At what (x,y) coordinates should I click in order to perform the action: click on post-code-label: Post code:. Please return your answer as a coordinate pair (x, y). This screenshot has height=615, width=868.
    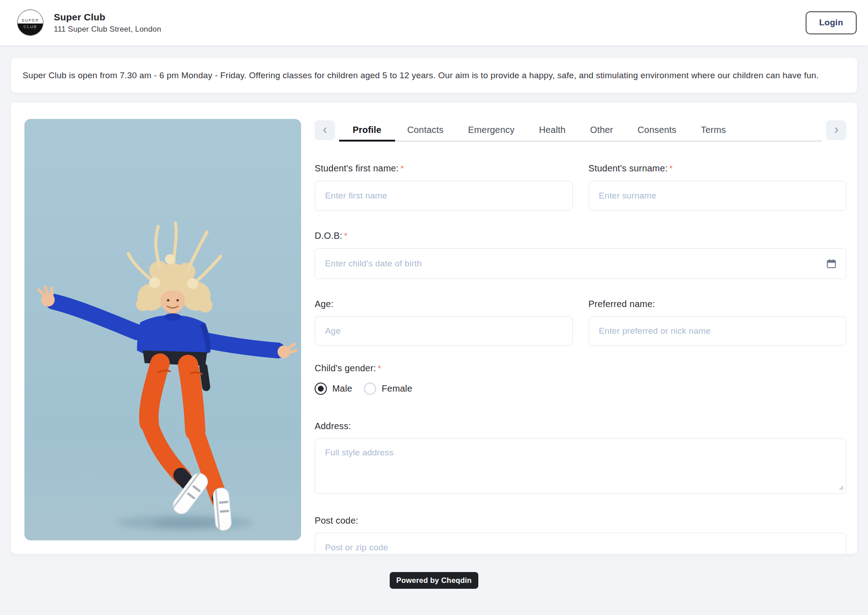
    Looking at the image, I should click on (580, 520).